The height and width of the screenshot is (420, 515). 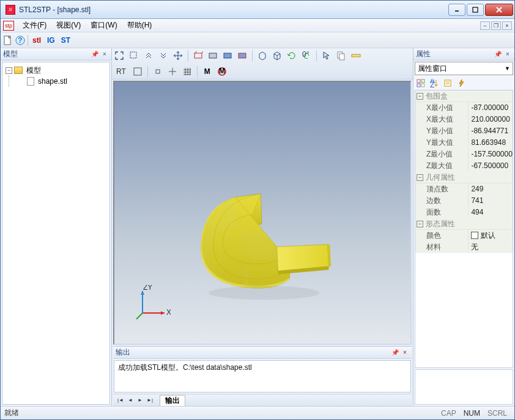 I want to click on tree-root-row: − 模型, so click(x=56, y=70).